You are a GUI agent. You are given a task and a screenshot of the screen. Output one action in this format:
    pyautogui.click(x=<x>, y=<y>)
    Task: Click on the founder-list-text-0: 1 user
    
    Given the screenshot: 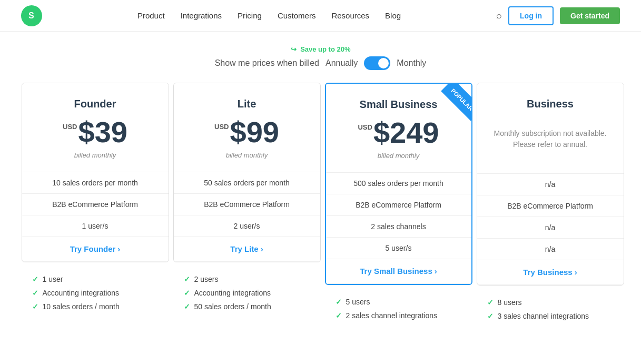 What is the action you would take?
    pyautogui.click(x=53, y=279)
    